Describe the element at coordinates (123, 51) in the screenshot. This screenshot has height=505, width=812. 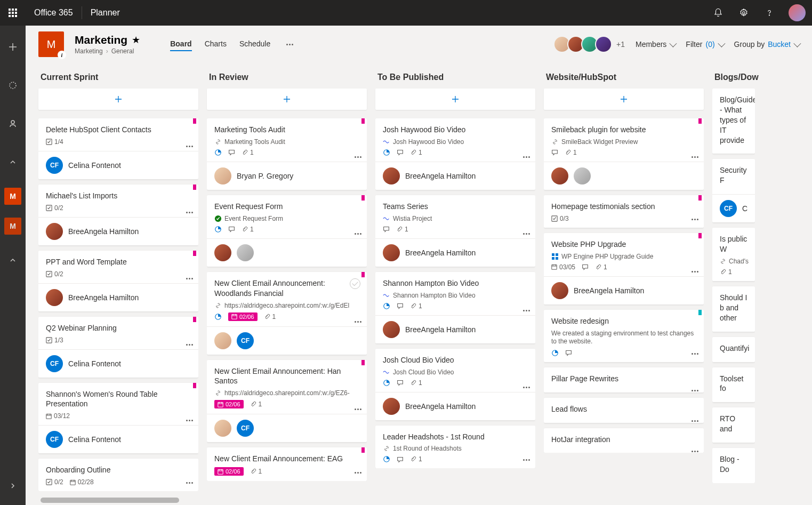
I see `breadcrumb-leaf: General` at that location.